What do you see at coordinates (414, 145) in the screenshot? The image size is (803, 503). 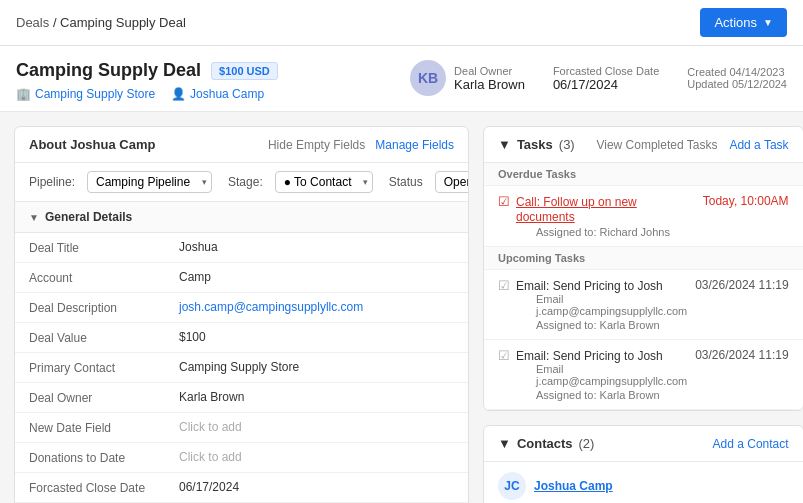 I see `manage-fields-link: Manage Fields` at bounding box center [414, 145].